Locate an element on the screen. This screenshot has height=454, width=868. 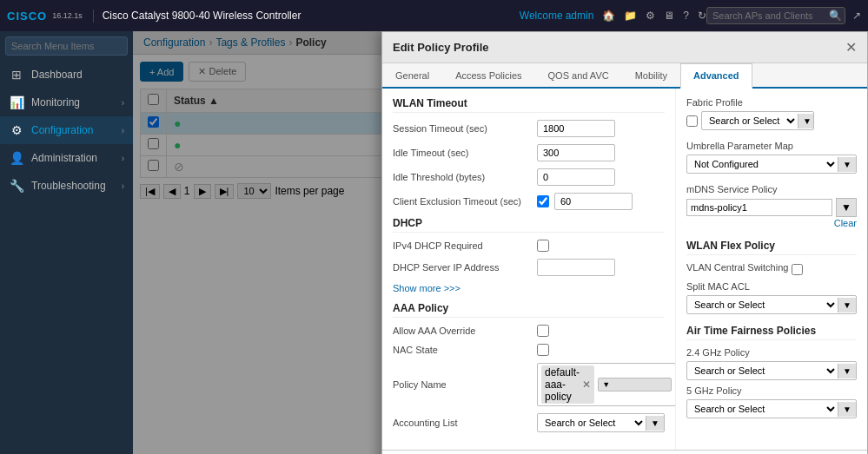
dashboard-icon: ⊞ is located at coordinates (17, 75).